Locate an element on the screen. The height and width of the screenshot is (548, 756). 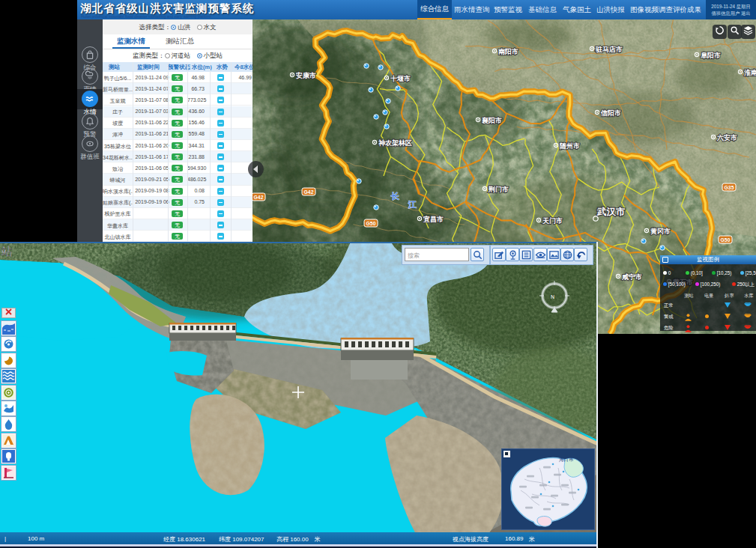
svg-text: 襄阳市 is located at coordinates (492, 121).